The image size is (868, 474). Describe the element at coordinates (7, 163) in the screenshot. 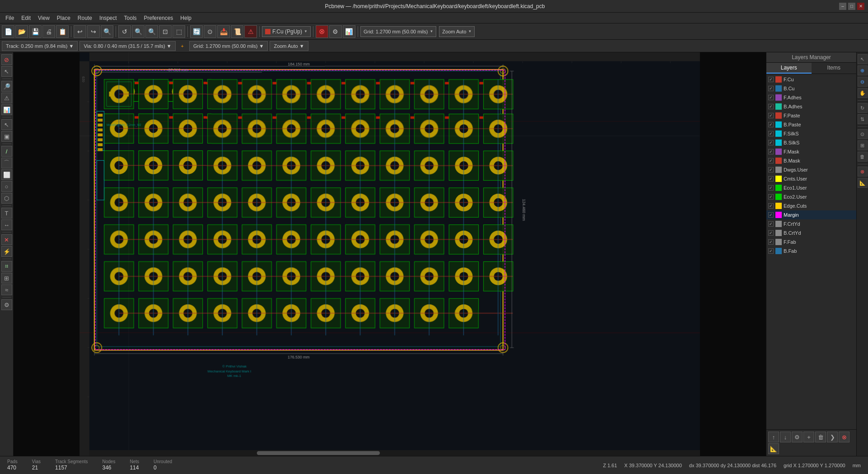

I see `draw-arc-tool: ⌒` at that location.